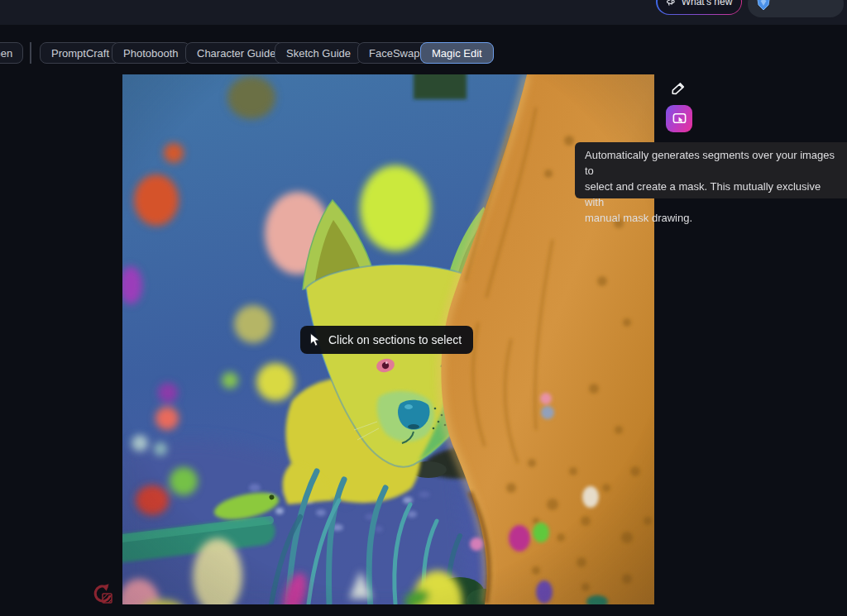 This screenshot has height=616, width=847. What do you see at coordinates (80, 53) in the screenshot?
I see `tab-promptcraft: PromptCraft` at bounding box center [80, 53].